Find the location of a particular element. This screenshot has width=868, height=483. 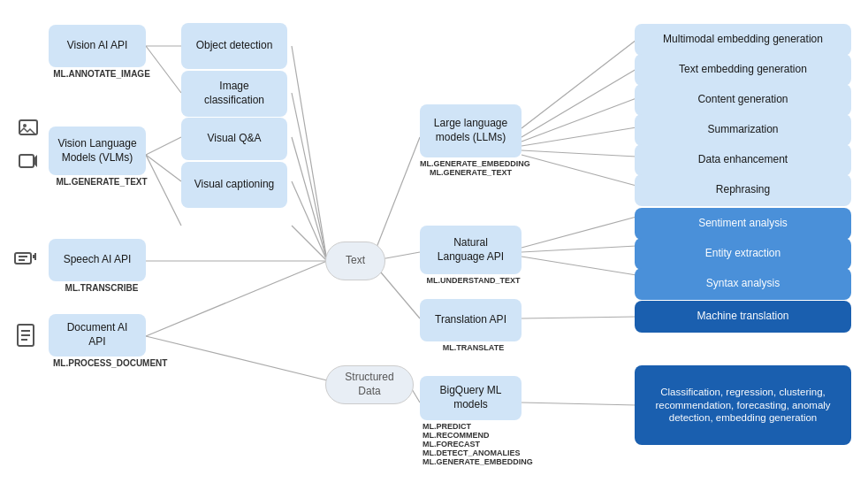

bigquery-node: BigQuery ML models is located at coordinates (470, 398).